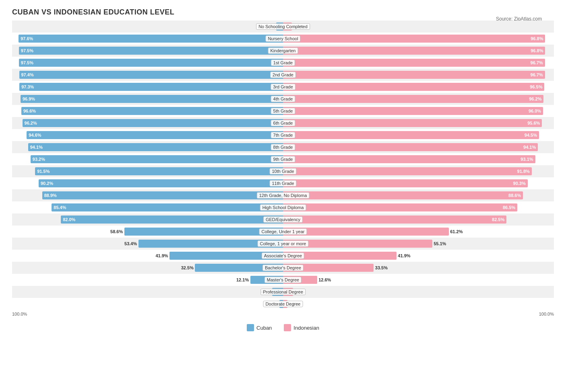 The height and width of the screenshot is (392, 566). I want to click on bar-left: 97.4%, so click(151, 75).